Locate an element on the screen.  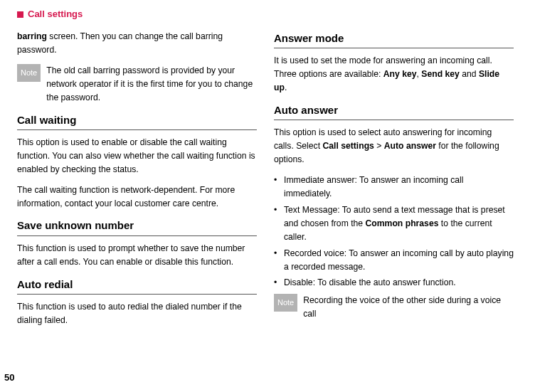
call-waiting-p2: The call waiting function is network-dep… is located at coordinates (137, 197).